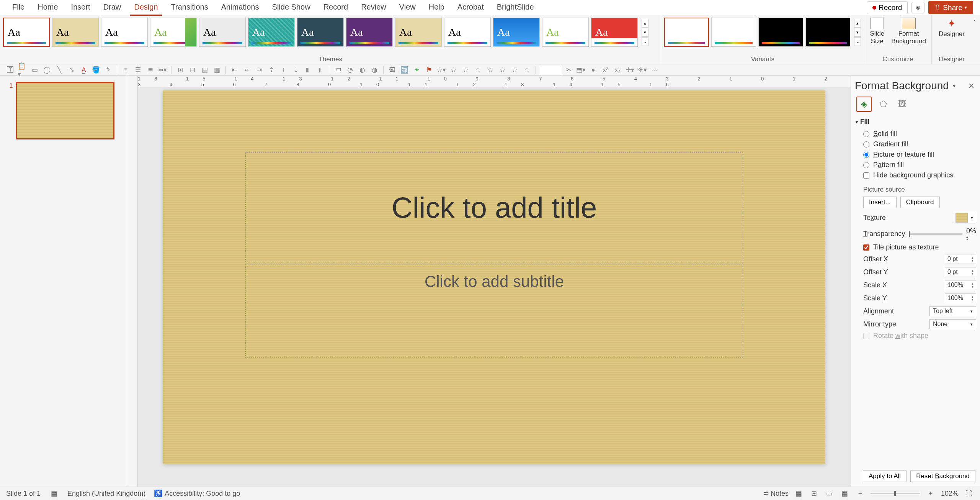 The height and width of the screenshot is (500, 980). What do you see at coordinates (247, 70) in the screenshot?
I see `align-obj-center-icon: ↔` at bounding box center [247, 70].